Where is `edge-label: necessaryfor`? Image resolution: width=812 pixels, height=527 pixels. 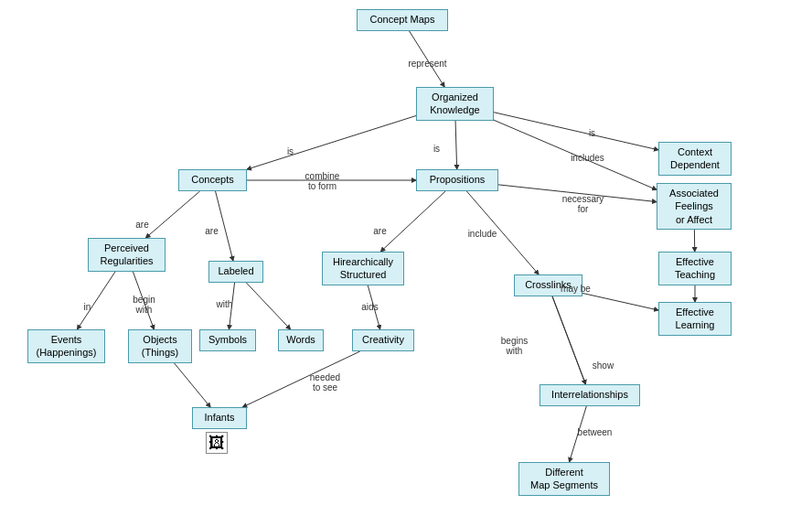
edge-label: necessaryfor is located at coordinates (583, 204).